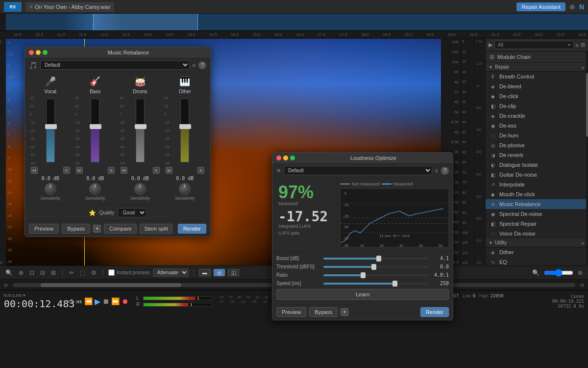 This screenshot has height=368, width=588. What do you see at coordinates (50, 131) in the screenshot?
I see `vocal-fader-area: 20 10 0 -10 -20 -30 -40 -50 -Inf` at bounding box center [50, 131].